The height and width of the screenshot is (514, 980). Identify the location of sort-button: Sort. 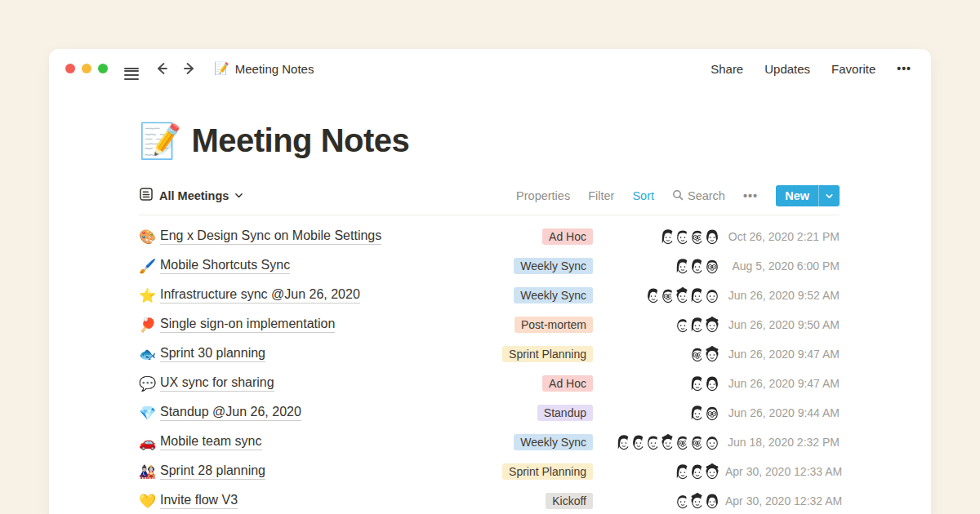
(644, 196).